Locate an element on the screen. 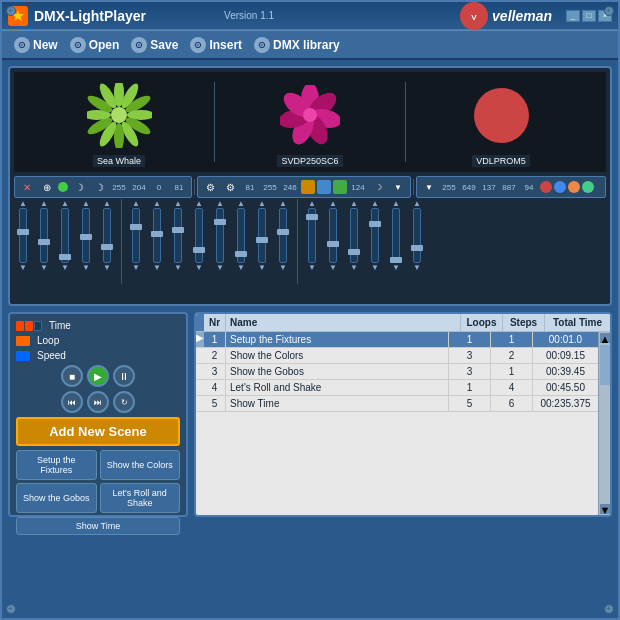  slider-up-10: ▲ is located at coordinates (220, 204).